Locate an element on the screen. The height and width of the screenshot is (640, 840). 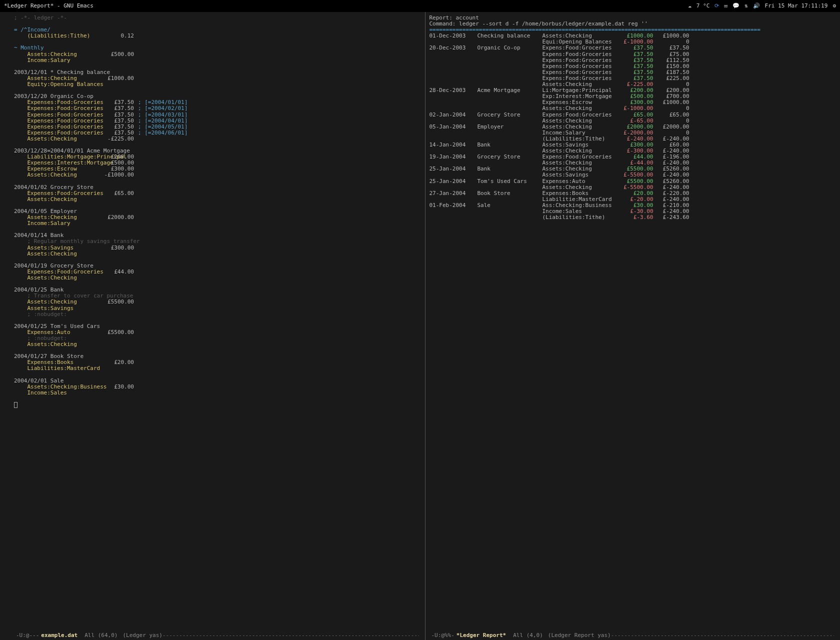
posting-line: Expenses:Food:Groceries£37.50; [=2004/03… is located at coordinates (218, 115).